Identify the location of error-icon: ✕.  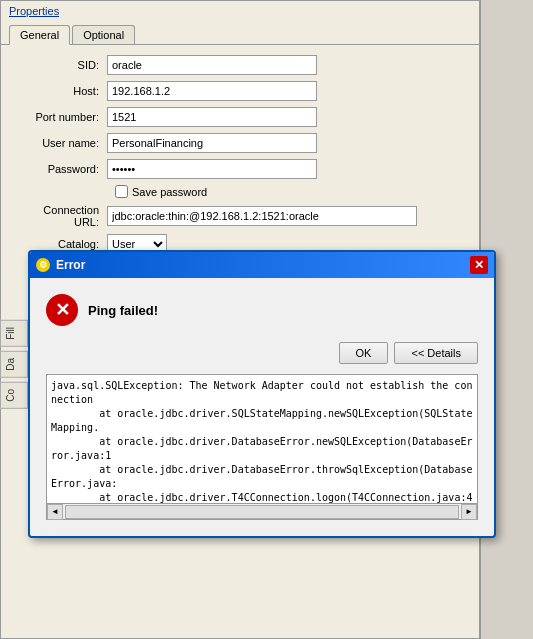
(62, 310).